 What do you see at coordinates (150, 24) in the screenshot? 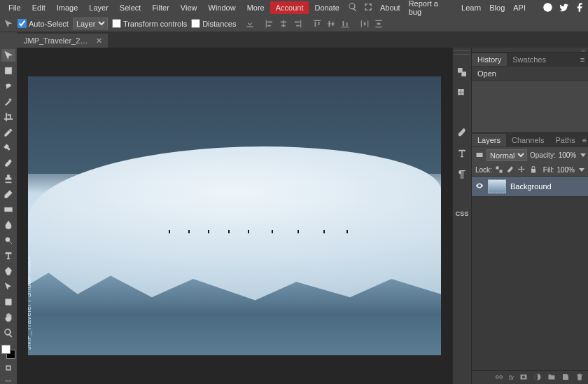
I see `transform-controls-checkbox: Transform controls` at bounding box center [150, 24].